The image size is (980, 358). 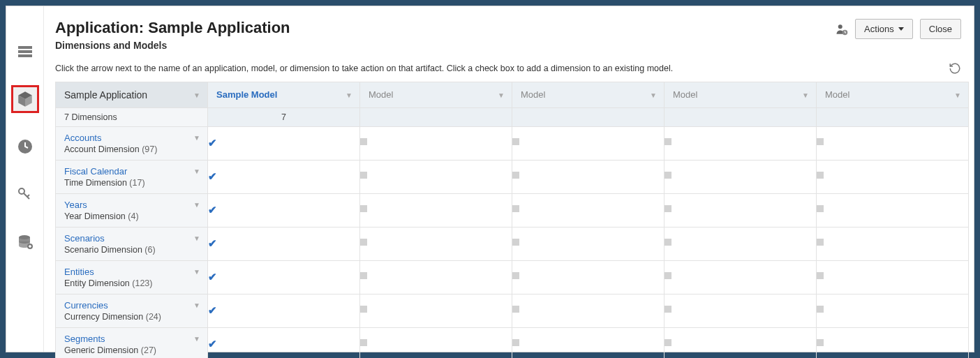 What do you see at coordinates (512, 177) in the screenshot?
I see `table-row: Fiscal Calendar Time Dimension (17) ▼ ✔` at bounding box center [512, 177].